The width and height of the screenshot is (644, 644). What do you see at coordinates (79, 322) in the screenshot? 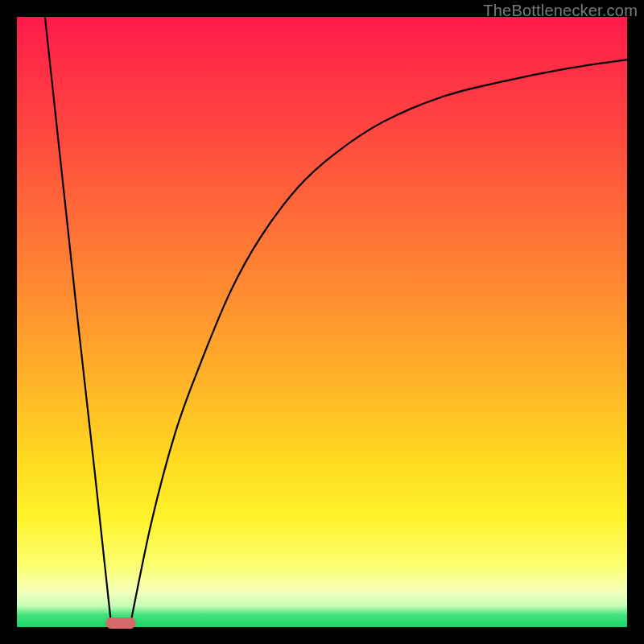
I see `curve-left-branch` at bounding box center [79, 322].